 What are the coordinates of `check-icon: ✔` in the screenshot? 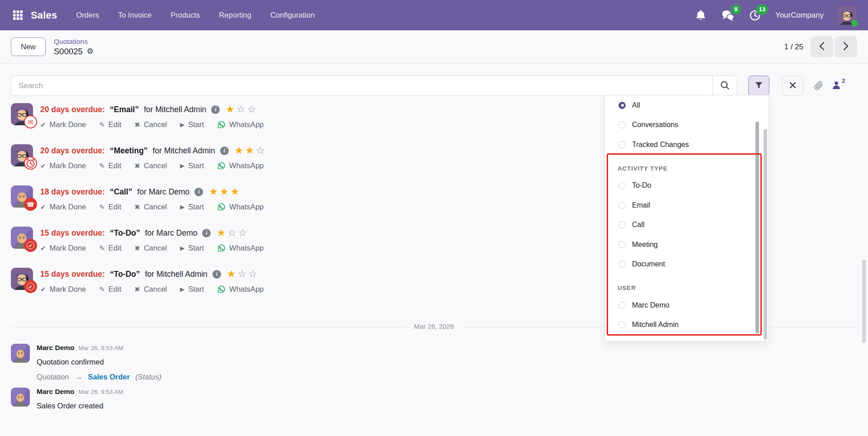 It's located at (43, 289).